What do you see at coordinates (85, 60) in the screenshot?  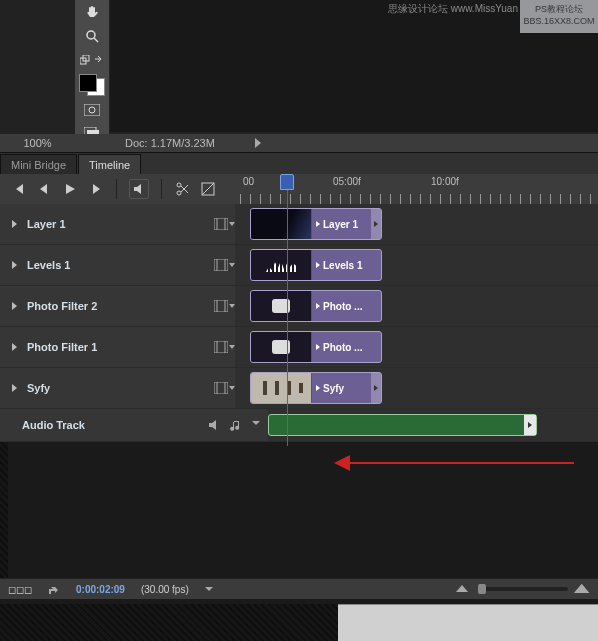 I see `stack-back-icon` at bounding box center [85, 60].